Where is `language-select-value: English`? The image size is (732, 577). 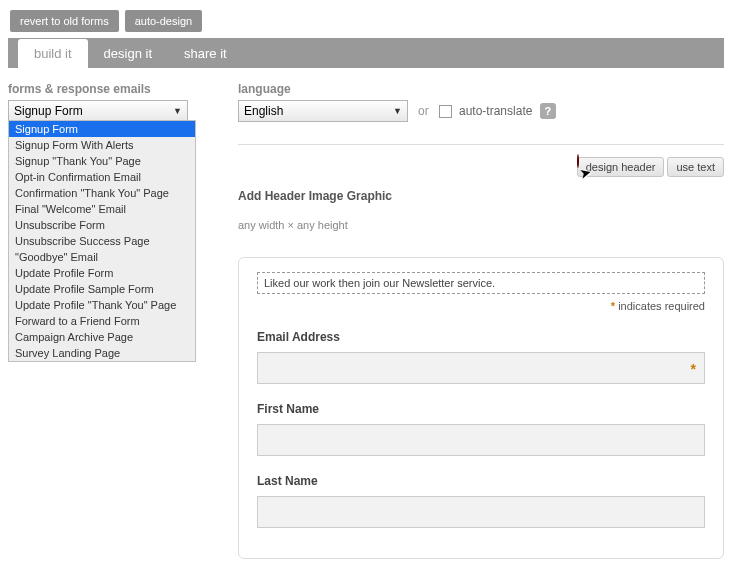 language-select-value: English is located at coordinates (264, 111).